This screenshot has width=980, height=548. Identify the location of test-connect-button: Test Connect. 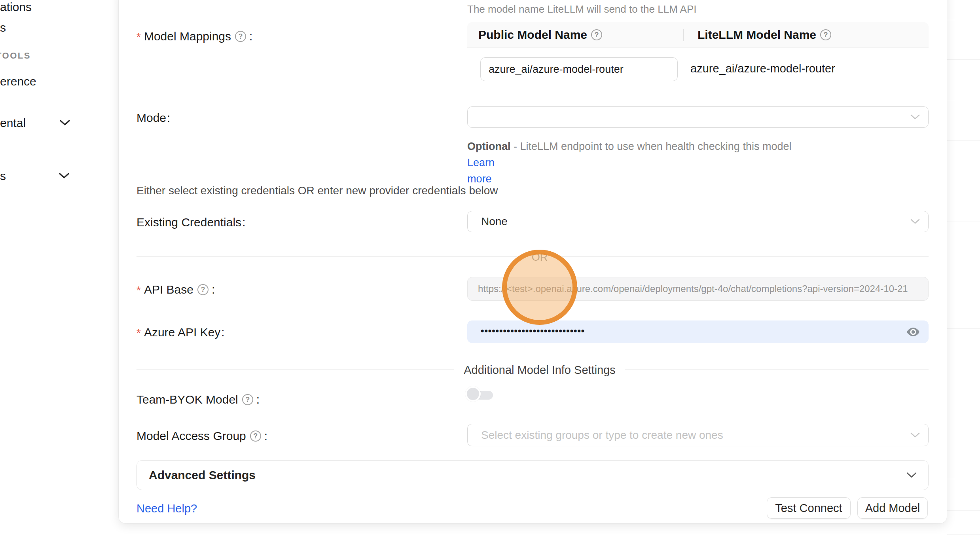
(809, 508).